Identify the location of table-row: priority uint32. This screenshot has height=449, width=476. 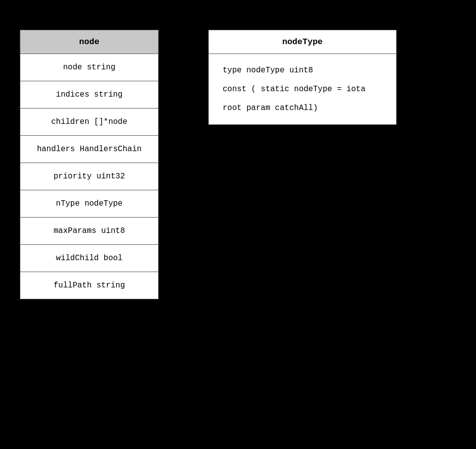
(89, 176).